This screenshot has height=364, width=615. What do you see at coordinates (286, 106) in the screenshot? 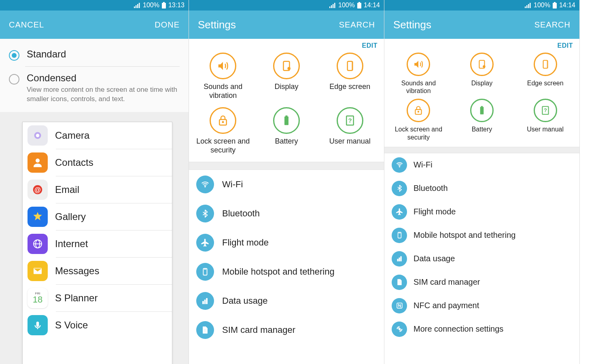
I see `quick-settings-grid: Sounds and vibrationDisplayEdge screenLo…` at bounding box center [286, 106].